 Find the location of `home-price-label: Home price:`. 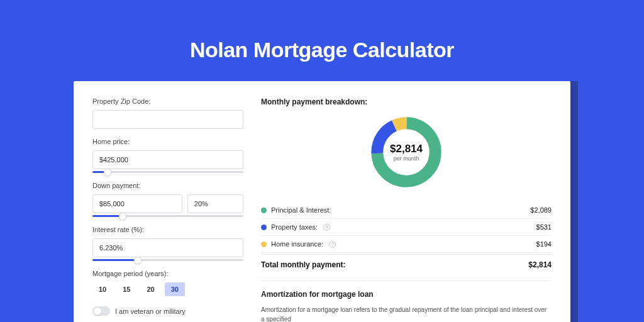

home-price-label: Home price: is located at coordinates (168, 142).